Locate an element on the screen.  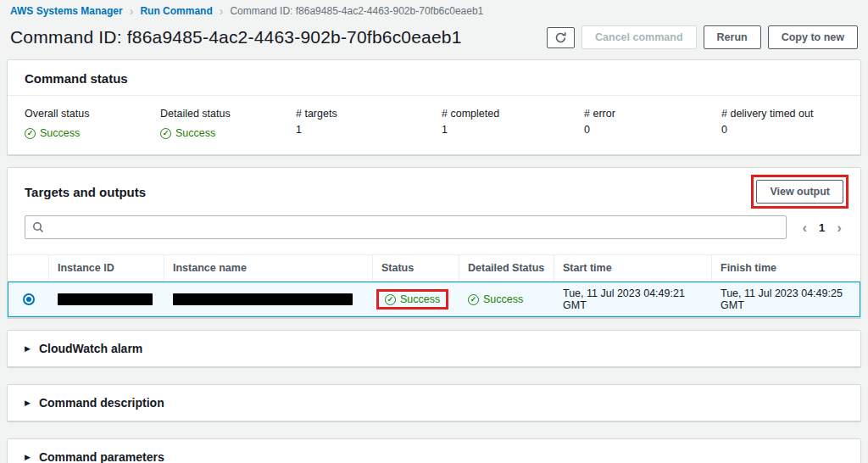
column-header-finish-time: Finish time is located at coordinates (786, 268).